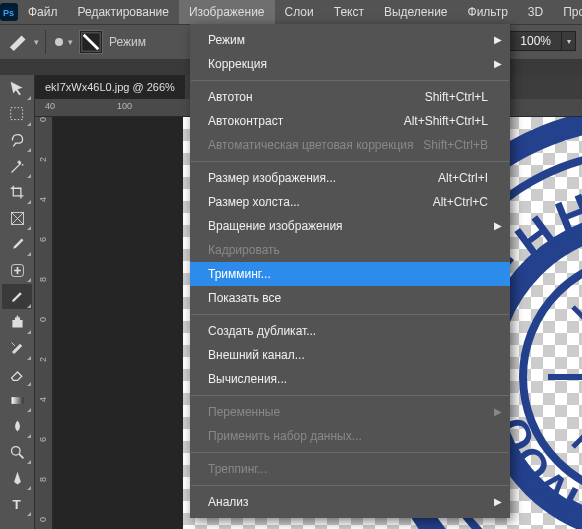 Image resolution: width=582 pixels, height=529 pixels. What do you see at coordinates (350, 97) in the screenshot?
I see `menu-item-автотон: АвтотонShift+Ctrl+L` at bounding box center [350, 97].